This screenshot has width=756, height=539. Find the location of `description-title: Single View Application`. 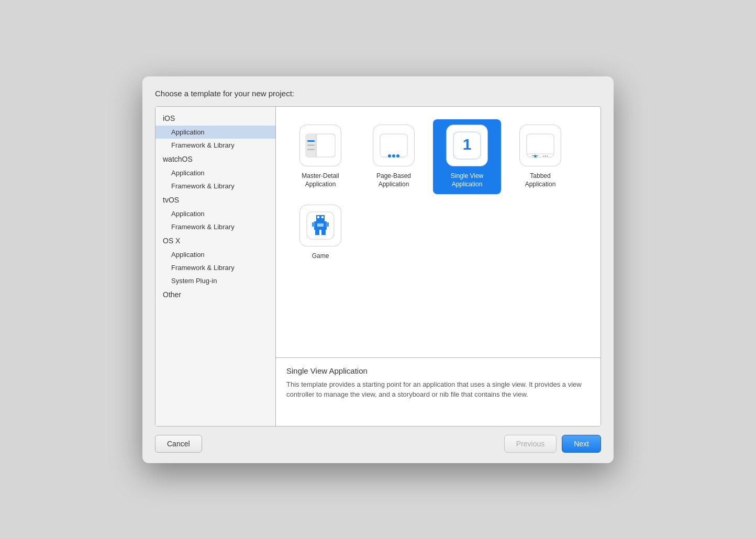

description-title: Single View Application is located at coordinates (438, 370).